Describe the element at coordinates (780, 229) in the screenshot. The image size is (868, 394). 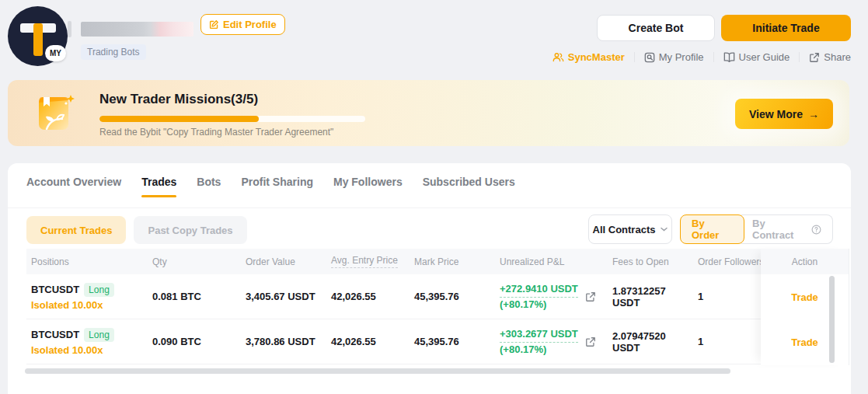
I see `by-contract-label: By Contract` at that location.